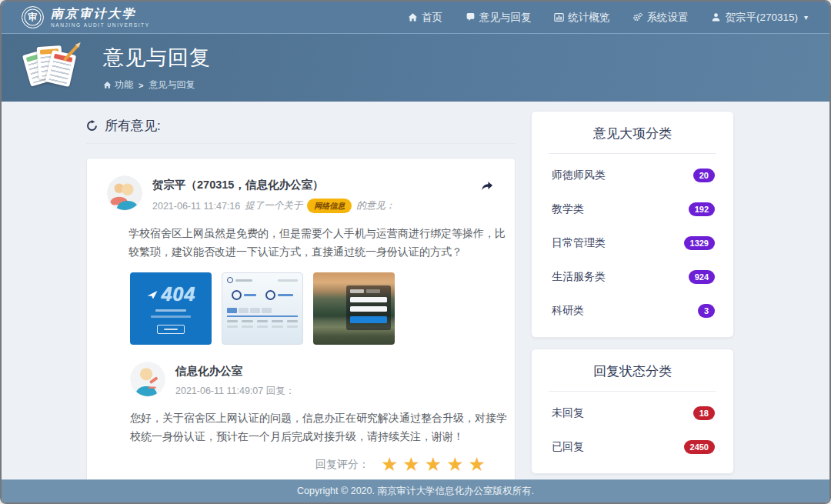 This screenshot has height=504, width=831. I want to click on category-item: 已回复2450, so click(632, 447).